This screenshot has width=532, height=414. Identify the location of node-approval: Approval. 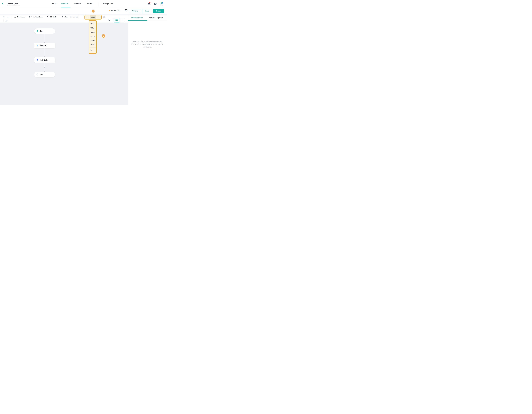
(45, 46).